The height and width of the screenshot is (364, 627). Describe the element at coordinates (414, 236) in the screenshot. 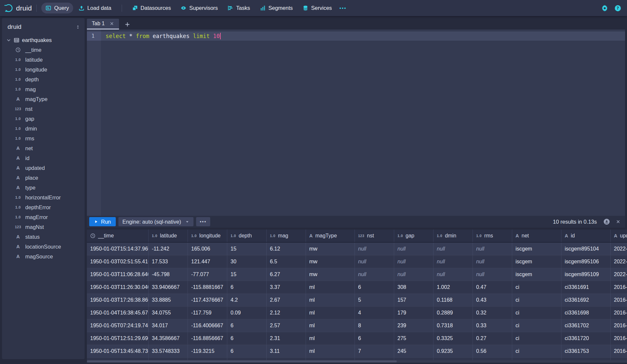

I see `column-header-gap: 1.0gap` at that location.